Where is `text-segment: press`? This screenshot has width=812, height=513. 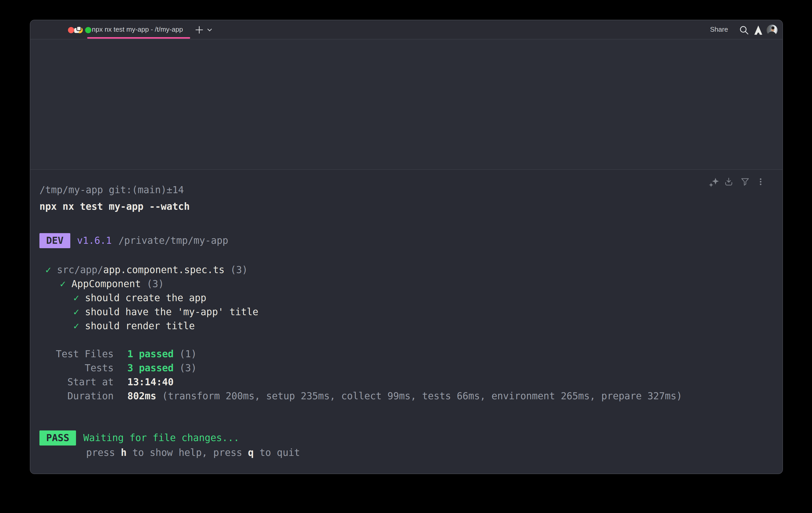
text-segment: press is located at coordinates (104, 453).